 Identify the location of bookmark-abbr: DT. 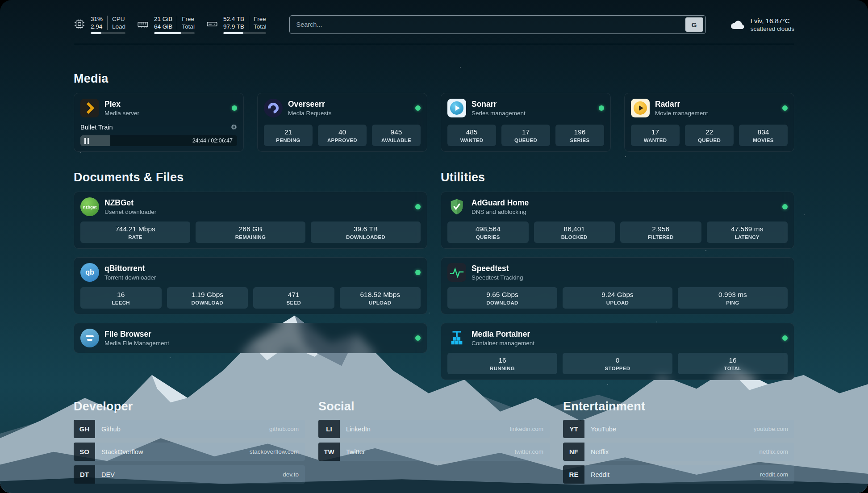
(84, 474).